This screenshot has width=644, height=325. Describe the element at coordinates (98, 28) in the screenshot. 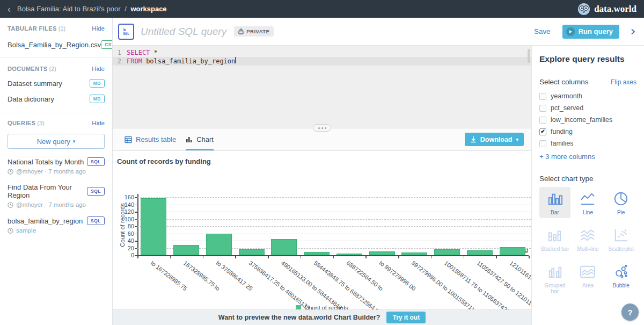

I see `hide-link-tabular: Hide` at that location.